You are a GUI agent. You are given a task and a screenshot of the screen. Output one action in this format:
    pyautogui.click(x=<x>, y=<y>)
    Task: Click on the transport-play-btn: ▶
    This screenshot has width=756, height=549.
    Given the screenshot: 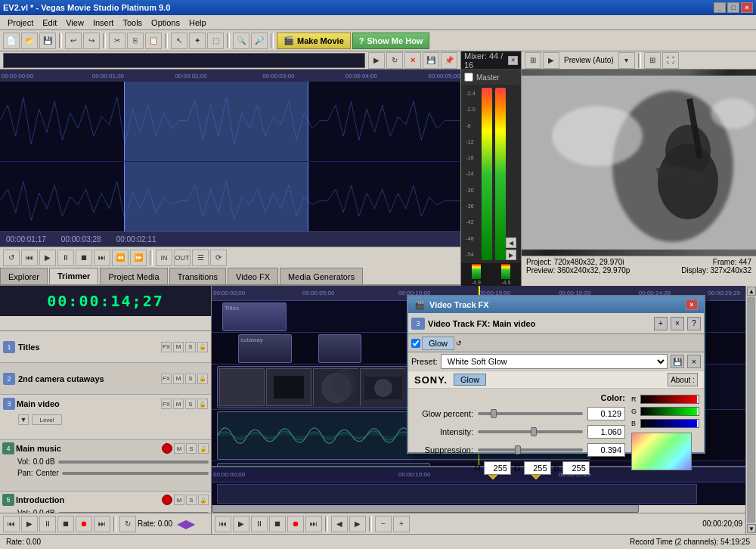 What is the action you would take?
    pyautogui.click(x=29, y=524)
    